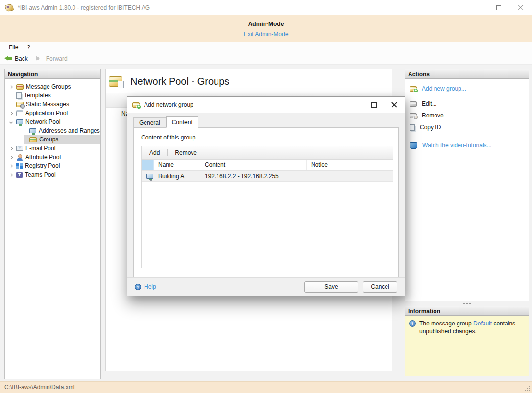 This screenshot has height=393, width=532. What do you see at coordinates (53, 113) in the screenshot?
I see `nav-item-application-pool: Application Pool` at bounding box center [53, 113].